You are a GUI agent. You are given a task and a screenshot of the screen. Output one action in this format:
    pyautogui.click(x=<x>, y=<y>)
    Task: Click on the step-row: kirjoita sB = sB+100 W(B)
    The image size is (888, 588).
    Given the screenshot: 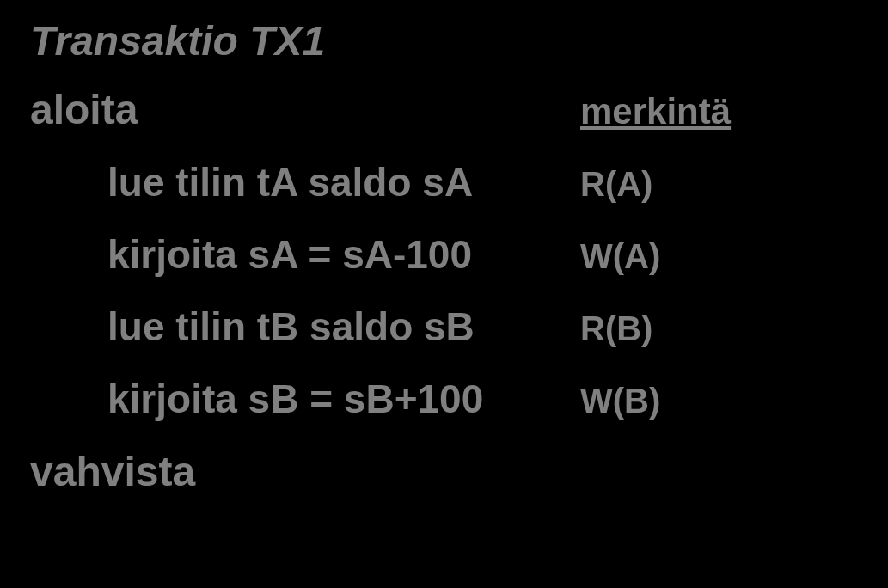 What is the action you would take?
    pyautogui.click(x=444, y=399)
    